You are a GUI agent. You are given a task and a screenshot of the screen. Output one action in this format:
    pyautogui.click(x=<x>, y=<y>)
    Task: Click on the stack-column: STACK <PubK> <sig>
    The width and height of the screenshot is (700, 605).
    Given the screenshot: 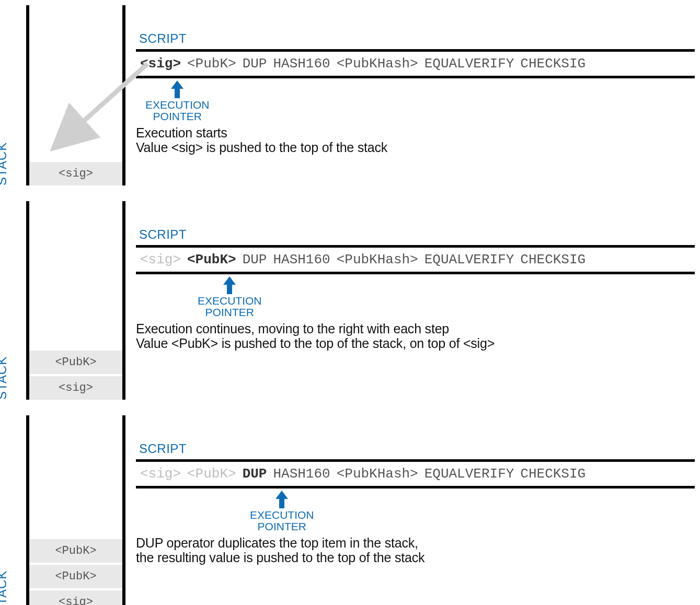 What is the action you would take?
    pyautogui.click(x=65, y=300)
    